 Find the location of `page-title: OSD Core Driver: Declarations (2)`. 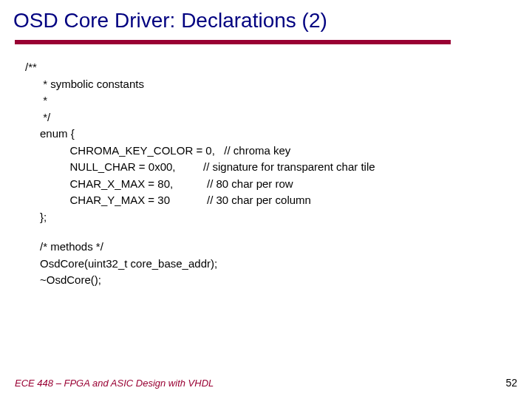

page-title: OSD Core Driver: Declarations (2) is located at coordinates (266, 20).